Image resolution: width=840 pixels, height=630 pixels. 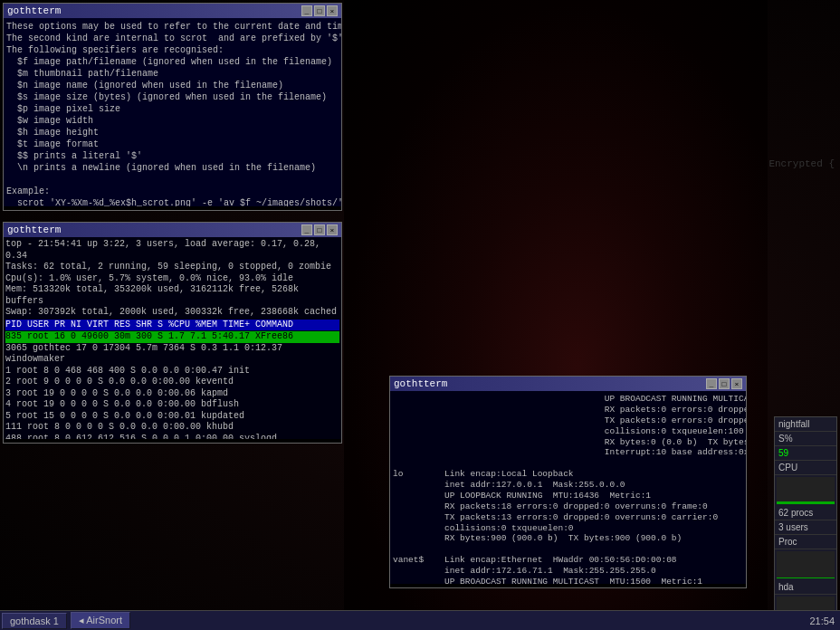 I want to click on term-top-controls: _ □ ×, so click(x=320, y=230).